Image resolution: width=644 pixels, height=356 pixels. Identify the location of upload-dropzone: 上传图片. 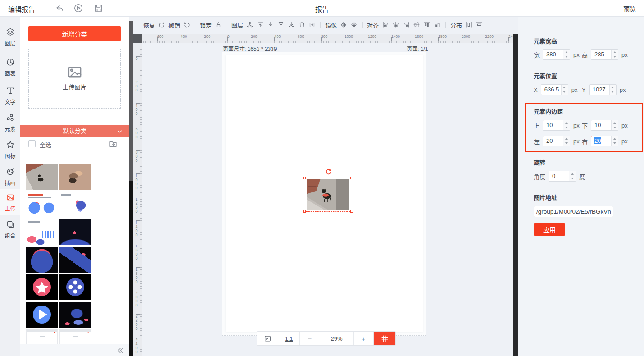
(75, 78).